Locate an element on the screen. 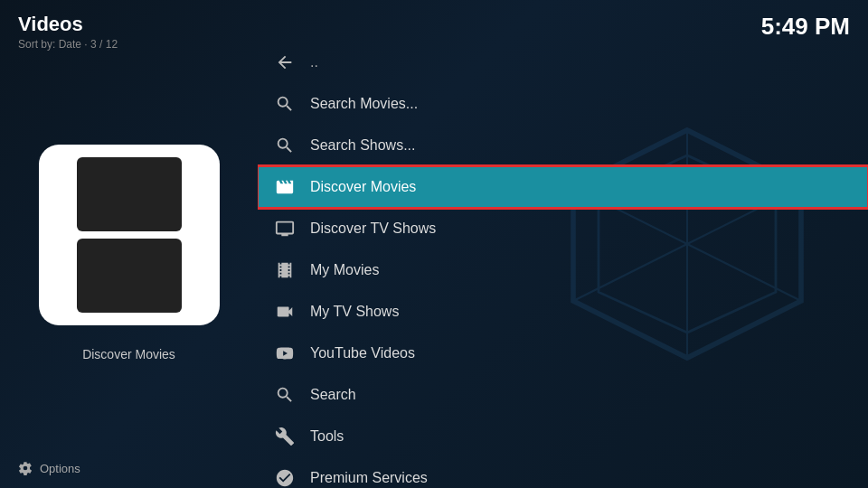 Image resolution: width=868 pixels, height=488 pixels. film-left-holes is located at coordinates (59, 235).